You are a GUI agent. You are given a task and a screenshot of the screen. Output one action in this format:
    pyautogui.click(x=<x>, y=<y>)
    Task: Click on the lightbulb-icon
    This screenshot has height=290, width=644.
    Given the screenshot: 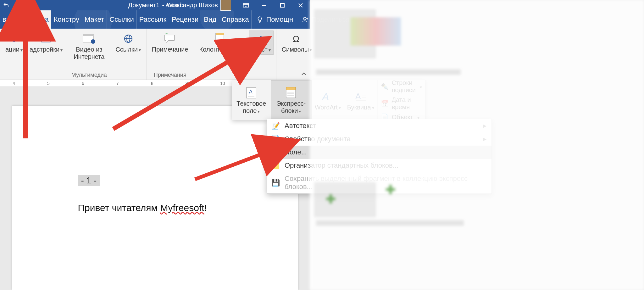 What is the action you would take?
    pyautogui.click(x=260, y=20)
    